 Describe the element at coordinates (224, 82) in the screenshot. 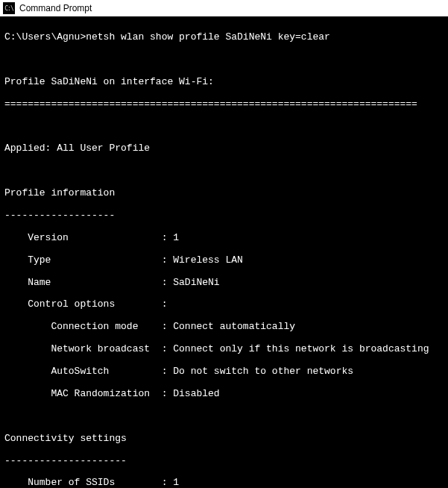

I see `profile-header: Profile SaDiNeNi on interface Wi-Fi:` at that location.